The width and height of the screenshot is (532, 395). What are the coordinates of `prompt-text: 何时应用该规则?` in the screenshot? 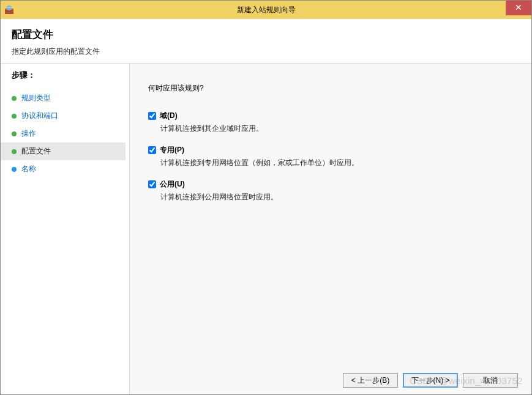 It's located at (331, 88).